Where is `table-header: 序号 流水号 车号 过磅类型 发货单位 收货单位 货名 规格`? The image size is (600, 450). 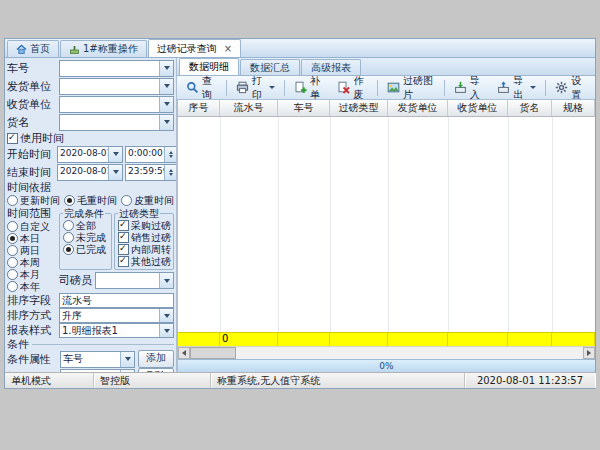
table-header: 序号 流水号 车号 过磅类型 发货单位 收货单位 货名 规格 is located at coordinates (386, 108).